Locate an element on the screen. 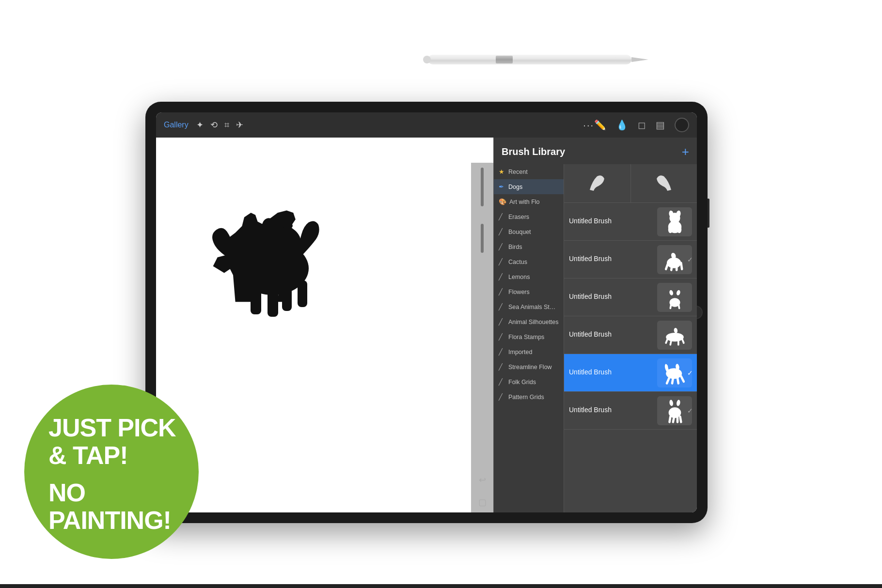  dog-brush-2-svg is located at coordinates (675, 260).